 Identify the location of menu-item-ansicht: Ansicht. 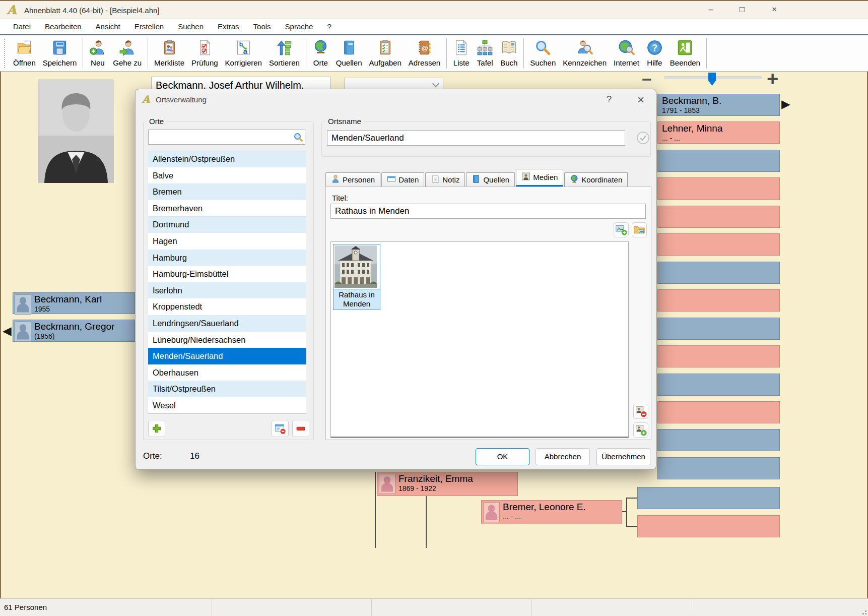
(108, 27).